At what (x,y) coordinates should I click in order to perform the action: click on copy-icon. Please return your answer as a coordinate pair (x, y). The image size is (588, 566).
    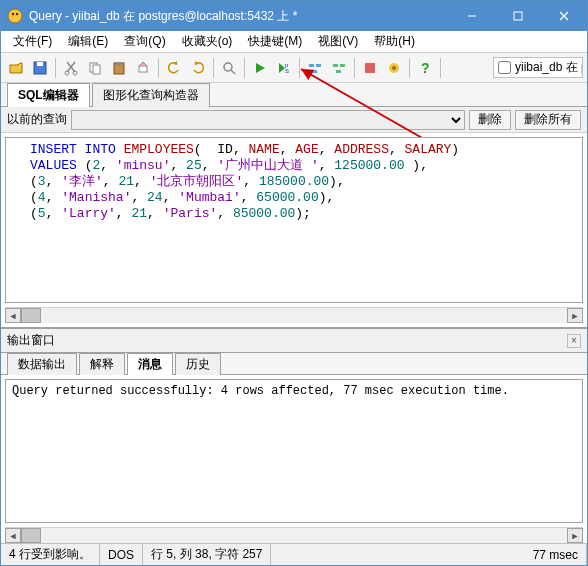
    Looking at the image, I should click on (95, 68).